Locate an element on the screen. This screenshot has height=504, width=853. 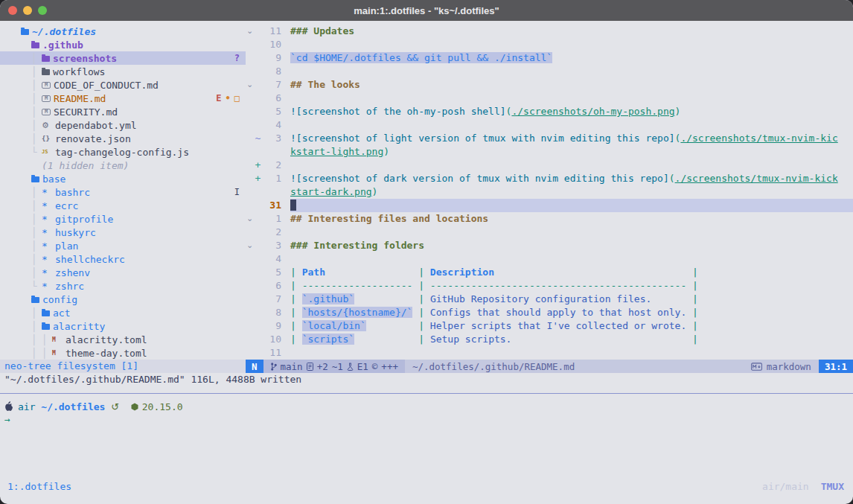
line-text: `cd $HOME/.dotfiles && git pull && ./ins… is located at coordinates (572, 58).